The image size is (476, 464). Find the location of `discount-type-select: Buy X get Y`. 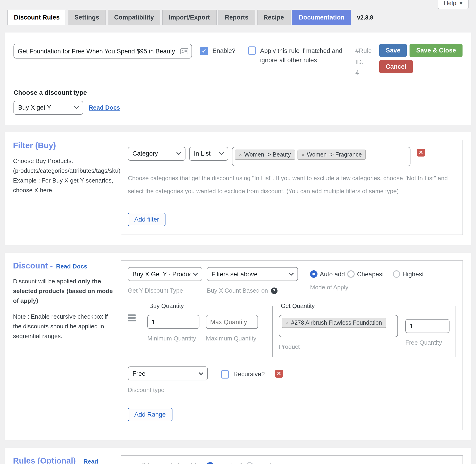

discount-type-select: Buy X get Y is located at coordinates (48, 108).